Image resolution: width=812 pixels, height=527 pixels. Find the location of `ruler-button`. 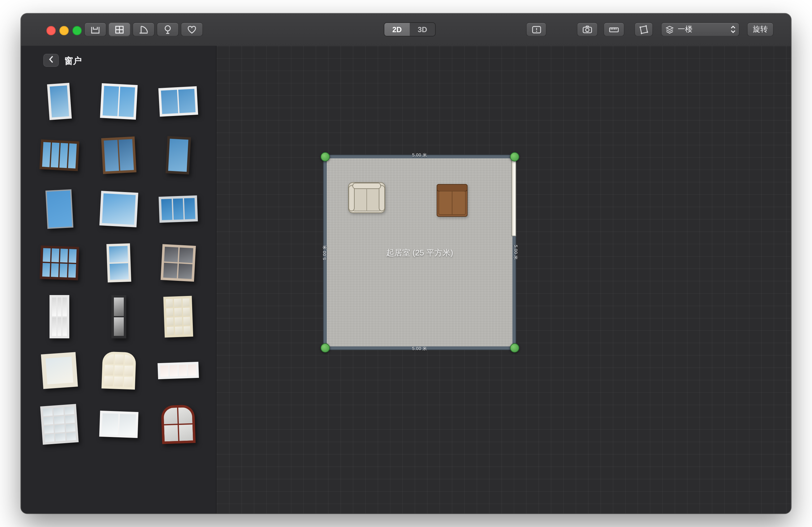

ruler-button is located at coordinates (614, 29).